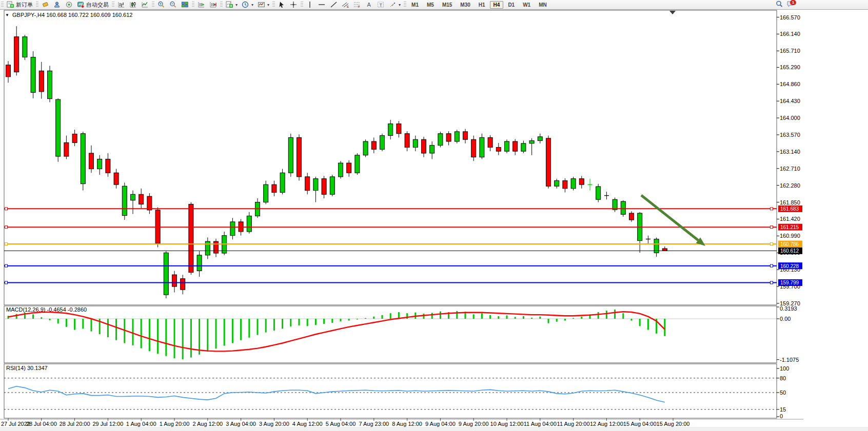  I want to click on trendline-button, so click(333, 5).